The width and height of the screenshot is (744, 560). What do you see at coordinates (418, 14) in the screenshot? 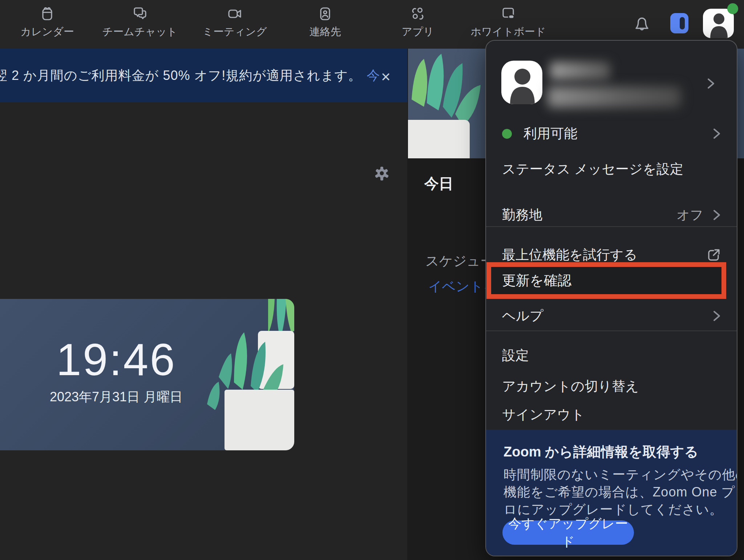
I see `apps-icon` at bounding box center [418, 14].